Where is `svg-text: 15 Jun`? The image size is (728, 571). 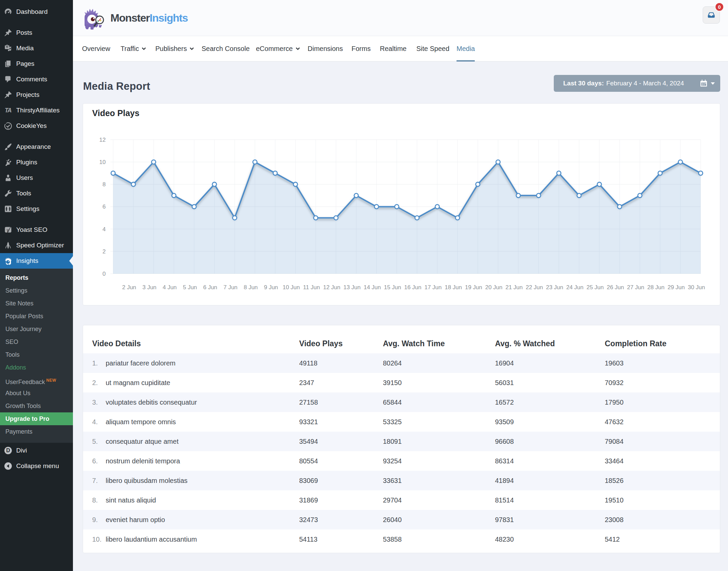
svg-text: 15 Jun is located at coordinates (392, 288).